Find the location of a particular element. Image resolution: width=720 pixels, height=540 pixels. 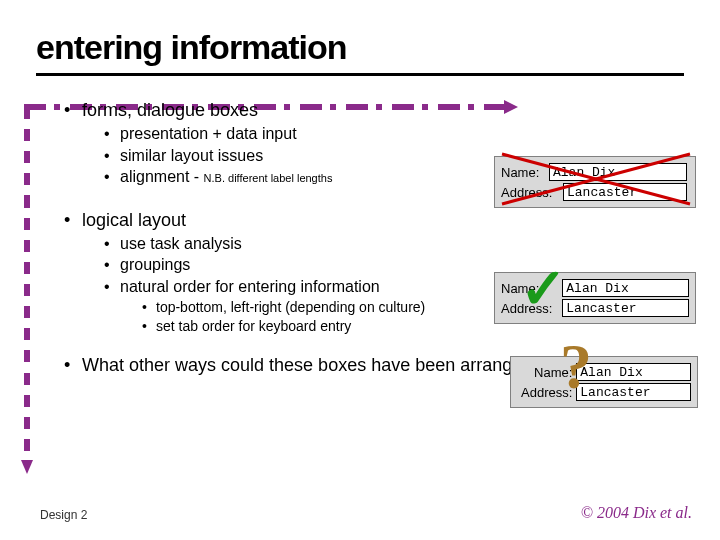

subbullet-note: N.B. different label lengths is located at coordinates (268, 178).